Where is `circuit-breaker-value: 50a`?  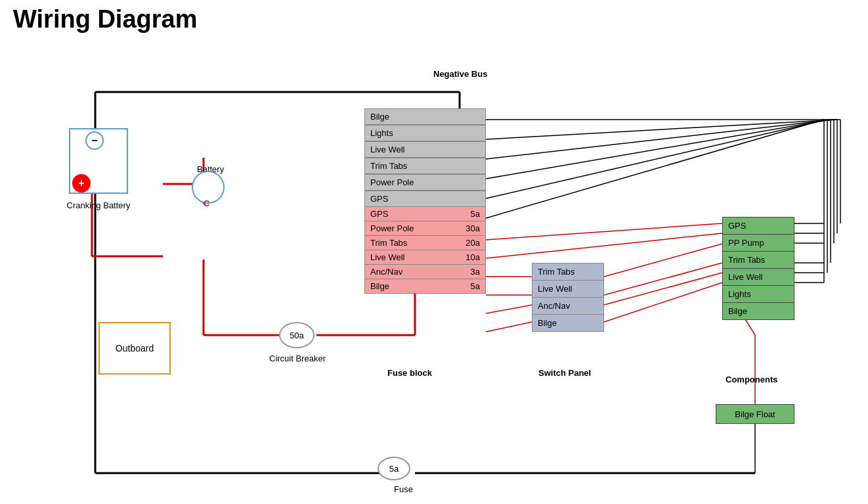
circuit-breaker-value: 50a is located at coordinates (297, 335).